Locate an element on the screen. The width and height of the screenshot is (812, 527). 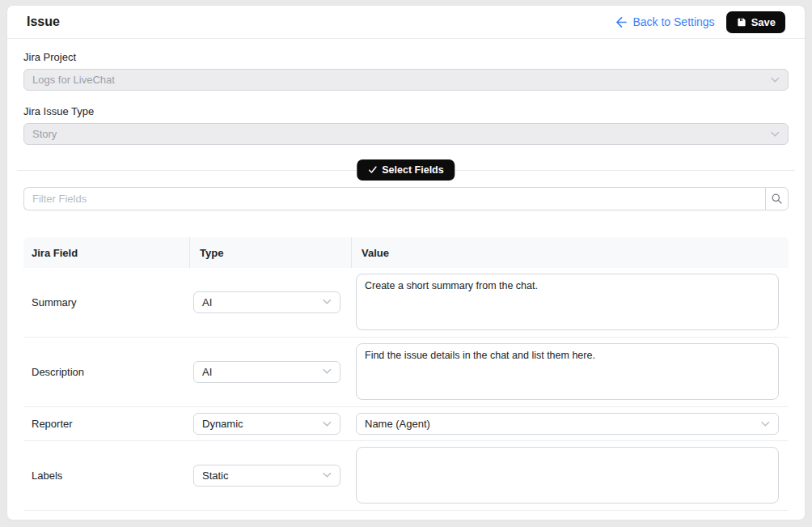
card-header: Issue Back to Settings Save is located at coordinates (406, 23).